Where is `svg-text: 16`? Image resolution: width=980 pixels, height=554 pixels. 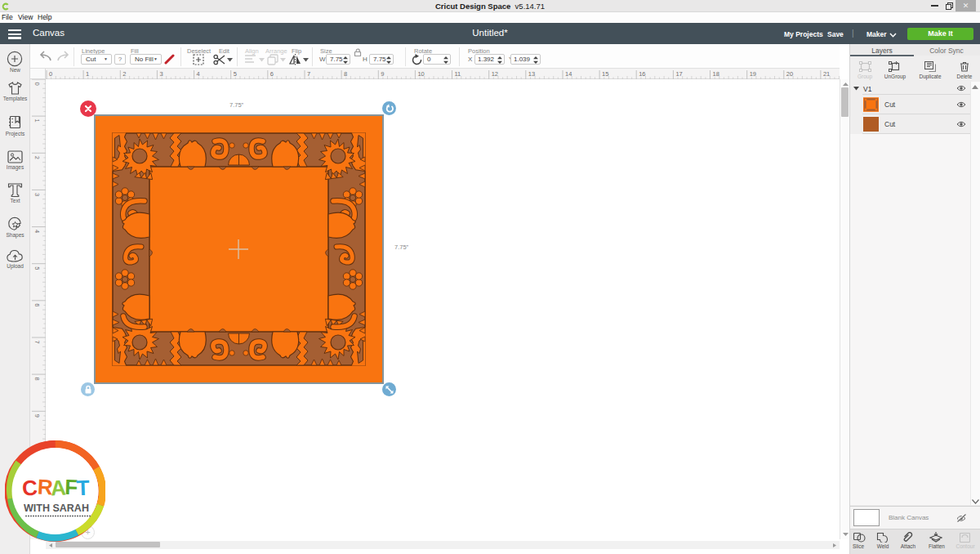
svg-text: 16 is located at coordinates (642, 74).